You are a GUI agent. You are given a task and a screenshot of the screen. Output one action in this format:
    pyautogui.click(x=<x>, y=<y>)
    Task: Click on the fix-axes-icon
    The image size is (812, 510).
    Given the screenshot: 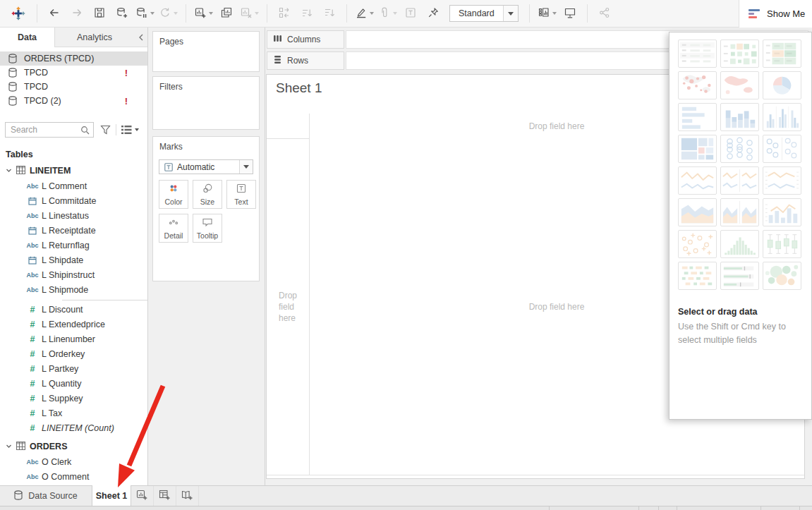 What is the action you would take?
    pyautogui.click(x=433, y=14)
    